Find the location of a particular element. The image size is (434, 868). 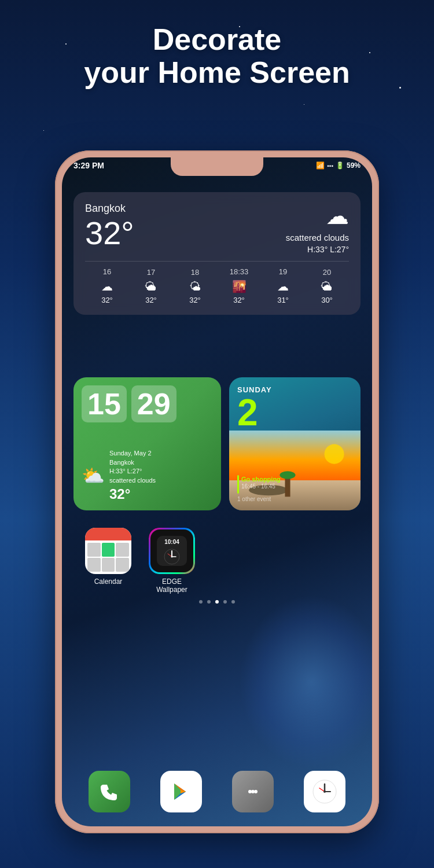

event-bar is located at coordinates (238, 484).